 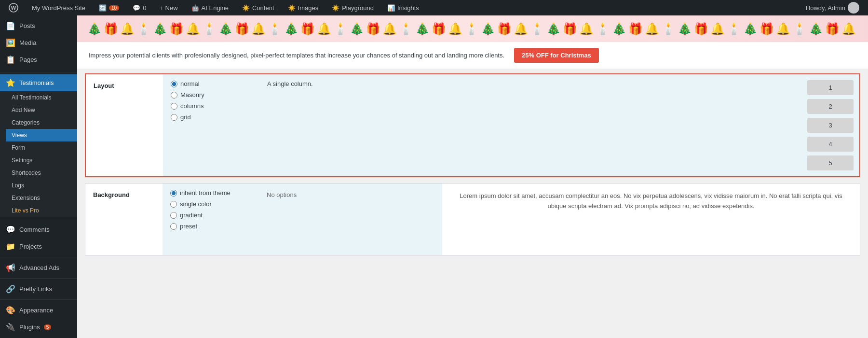 I want to click on sidebar-item-advanced-ads-label: Advanced Ads, so click(x=40, y=268).